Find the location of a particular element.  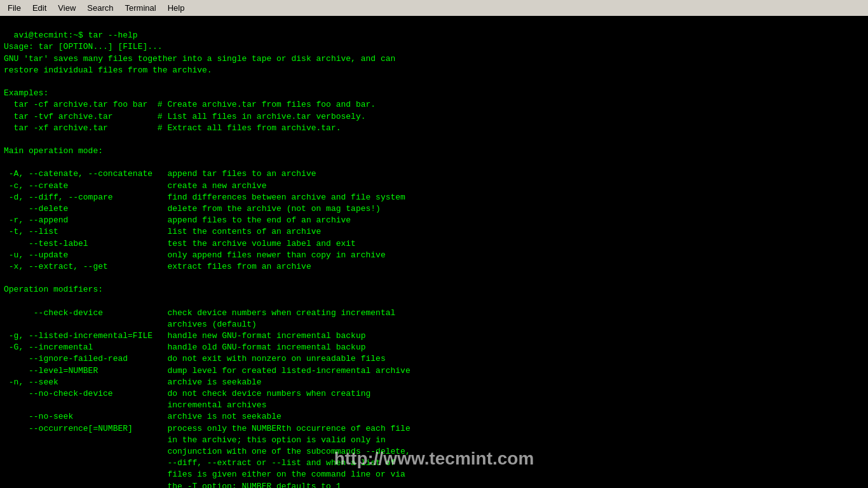

menu-search: Search is located at coordinates (100, 8).